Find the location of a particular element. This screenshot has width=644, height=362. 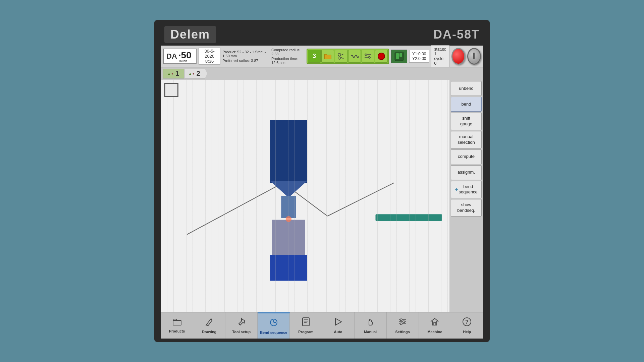

step-2-arrow-down: ▼ is located at coordinates (194, 74).